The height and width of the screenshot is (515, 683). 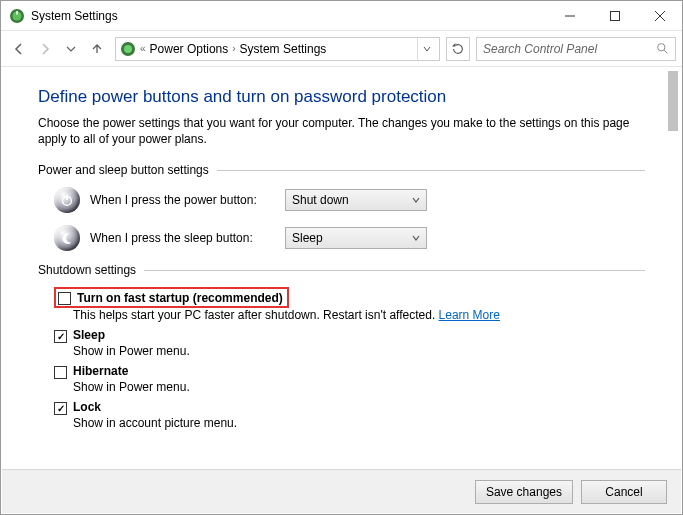 I want to click on minimize-button, so click(x=570, y=16).